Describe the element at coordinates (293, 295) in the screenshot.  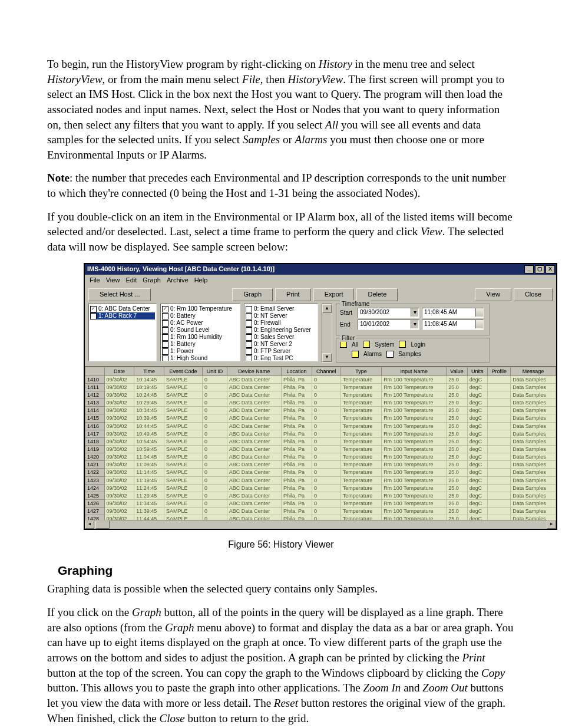
I see `print-button: Print` at that location.